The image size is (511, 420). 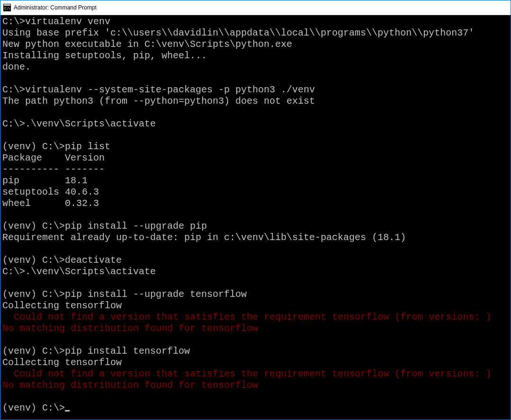 I want to click on terminal-output-line: (venv) C:\>pip list, so click(x=256, y=147).